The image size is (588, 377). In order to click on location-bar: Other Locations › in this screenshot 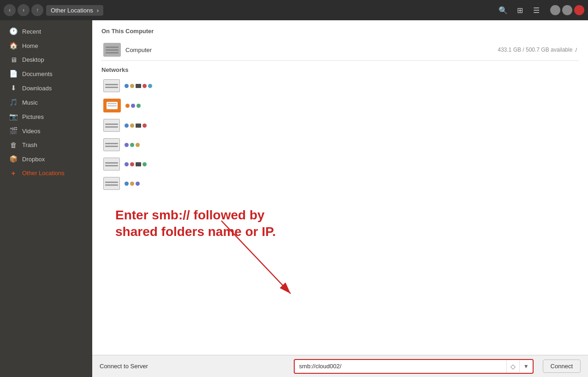, I will do `click(75, 10)`.